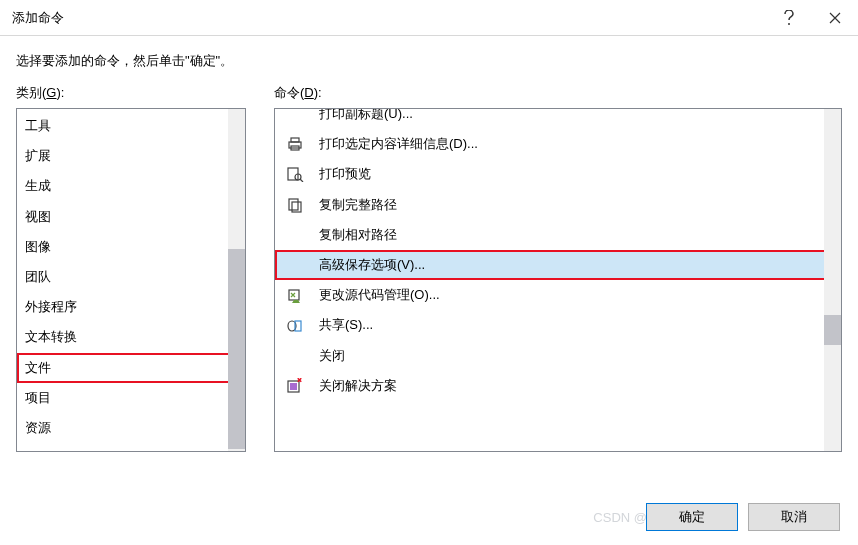 The image size is (858, 545). Describe the element at coordinates (575, 205) in the screenshot. I see `command-item-label: 复制完整路径` at that location.